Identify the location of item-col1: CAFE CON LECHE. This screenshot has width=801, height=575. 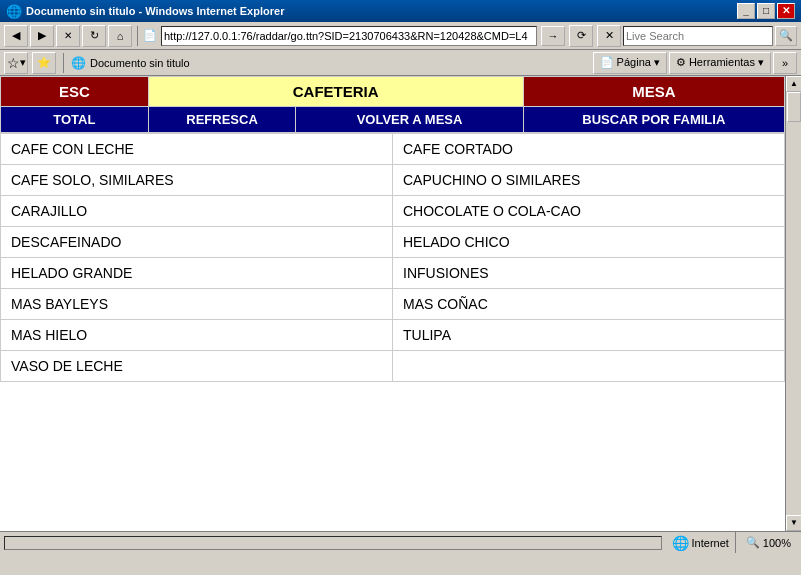
(197, 150).